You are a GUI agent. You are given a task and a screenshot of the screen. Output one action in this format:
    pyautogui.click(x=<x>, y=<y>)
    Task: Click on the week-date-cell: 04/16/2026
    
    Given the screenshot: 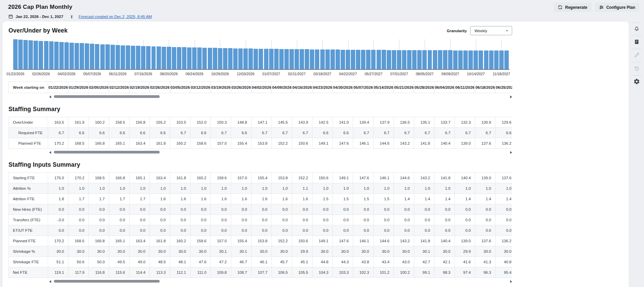 What is the action you would take?
    pyautogui.click(x=302, y=87)
    